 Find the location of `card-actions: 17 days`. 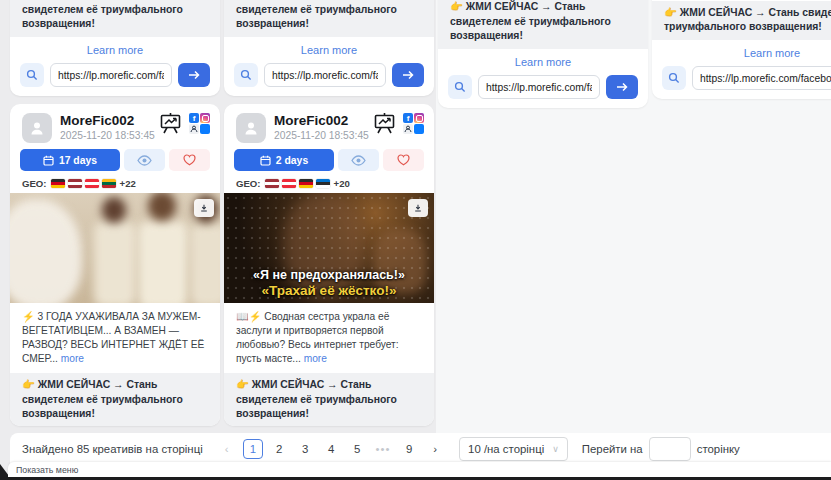

card-actions: 17 days is located at coordinates (115, 160).